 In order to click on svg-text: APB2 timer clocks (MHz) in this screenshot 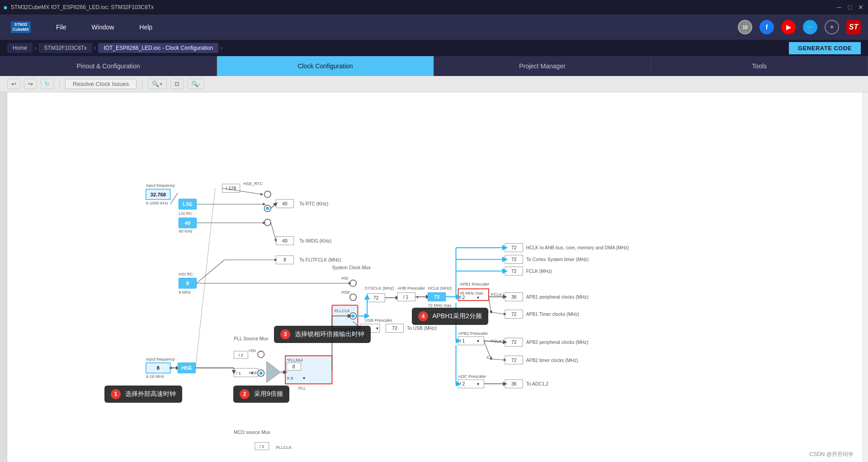, I will do `click(552, 360)`.